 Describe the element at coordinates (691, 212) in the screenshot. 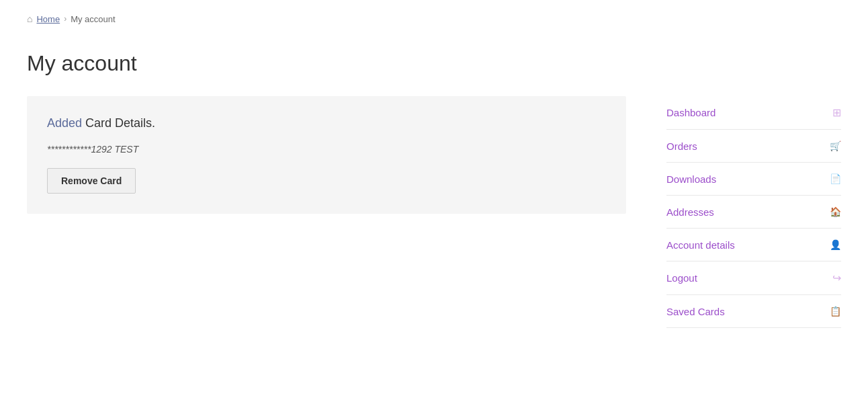

I see `sidebar-label-addresses: Addresses` at that location.